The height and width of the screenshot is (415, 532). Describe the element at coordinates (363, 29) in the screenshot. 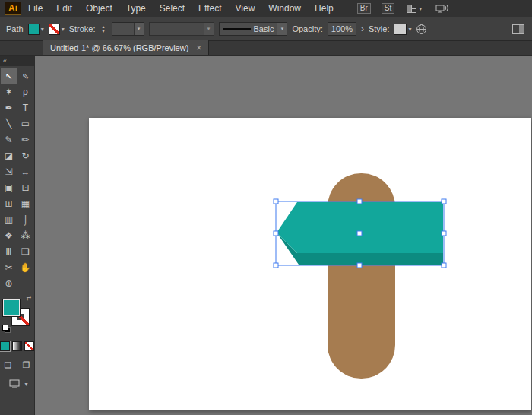

I see `opacity-panel-arrow-icon: ›` at that location.